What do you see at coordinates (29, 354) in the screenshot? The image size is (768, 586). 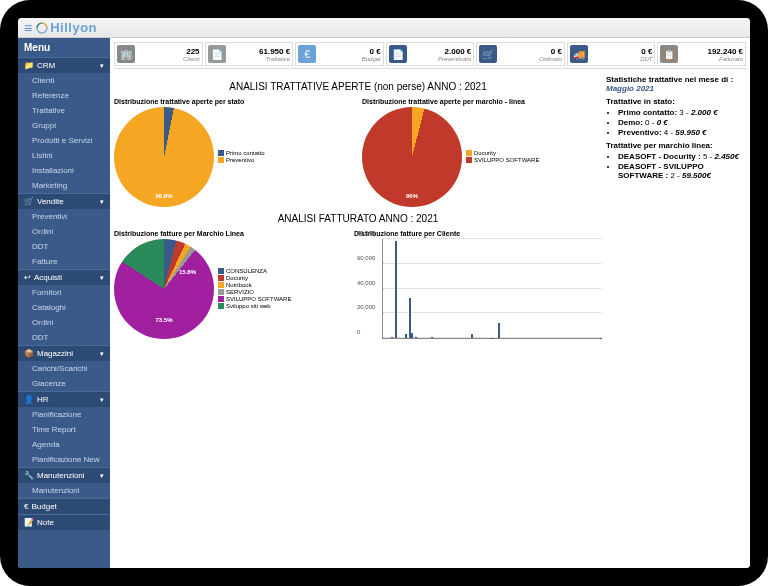 I see `section-icon: 📦` at bounding box center [29, 354].